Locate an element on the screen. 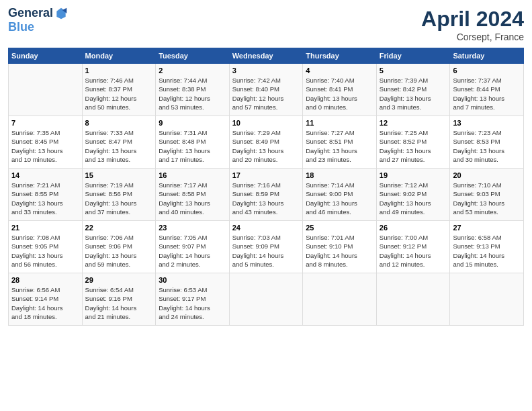 The image size is (532, 411). day-number: 17 is located at coordinates (266, 175).